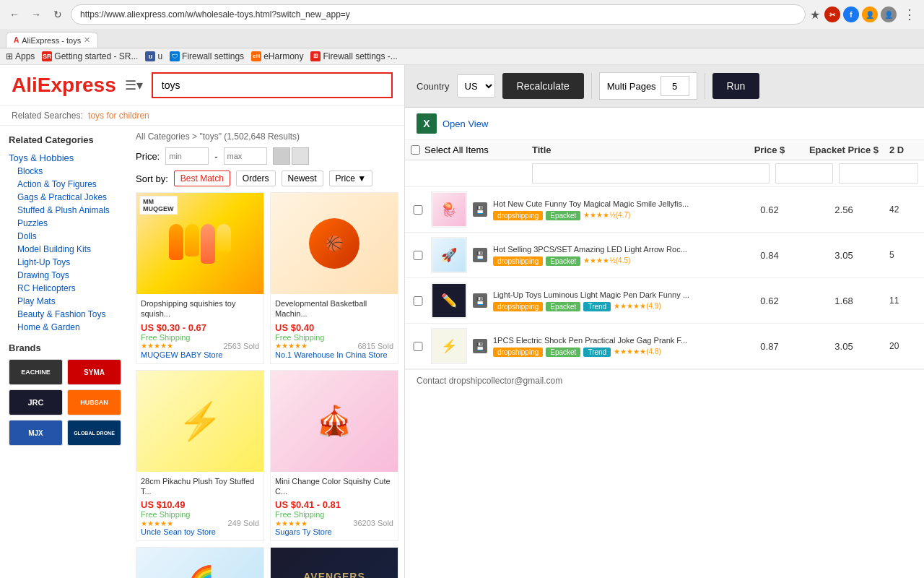 The image size is (924, 578). What do you see at coordinates (614, 306) in the screenshot?
I see `op-badges-3: dropshipping Epacket Trend ★★★★★(4.9)` at bounding box center [614, 306].